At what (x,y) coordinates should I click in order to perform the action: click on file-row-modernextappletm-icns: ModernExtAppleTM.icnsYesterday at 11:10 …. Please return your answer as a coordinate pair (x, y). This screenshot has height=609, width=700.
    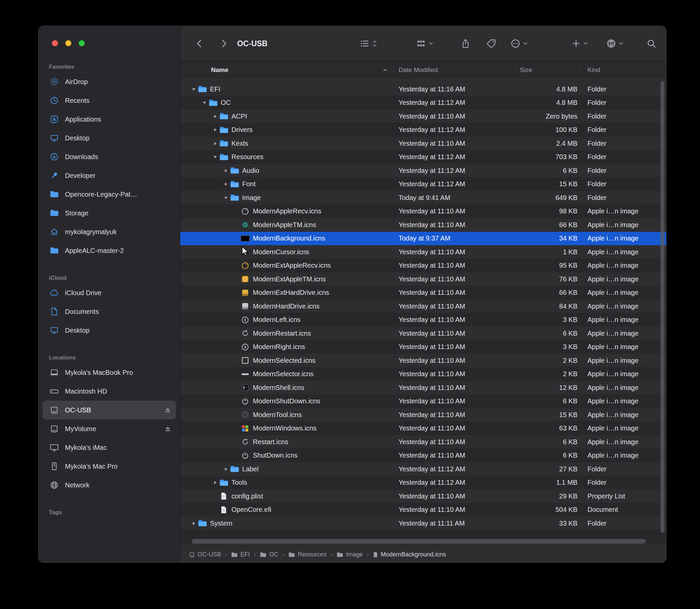
    Looking at the image, I should click on (423, 279).